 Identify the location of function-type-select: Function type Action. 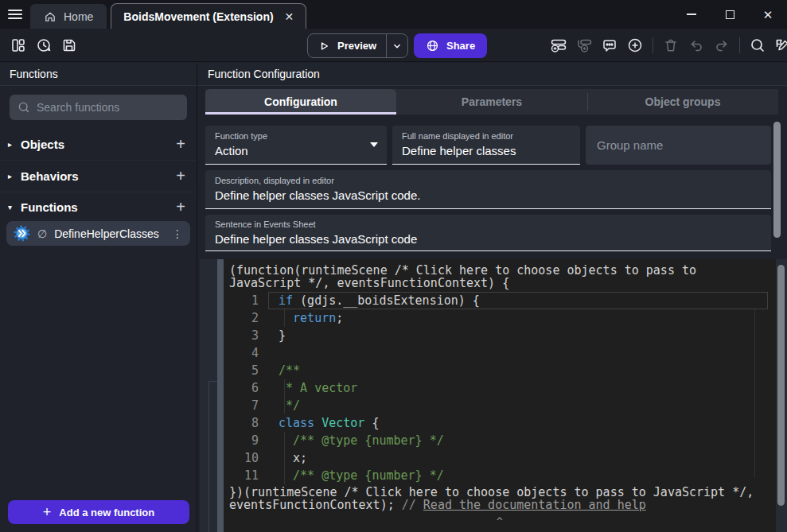
(296, 145).